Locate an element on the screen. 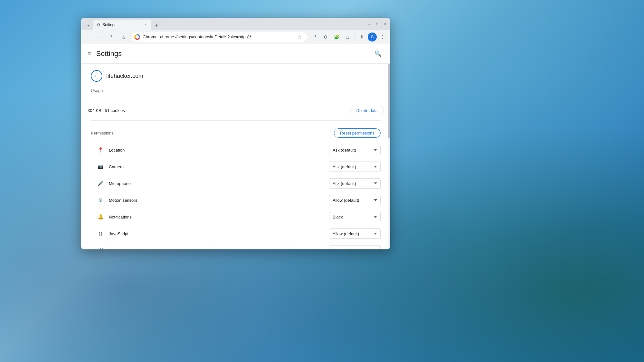 This screenshot has width=644, height=362. motion-sensors-select-wrapper: Allow (default) Allow Block is located at coordinates (355, 200).